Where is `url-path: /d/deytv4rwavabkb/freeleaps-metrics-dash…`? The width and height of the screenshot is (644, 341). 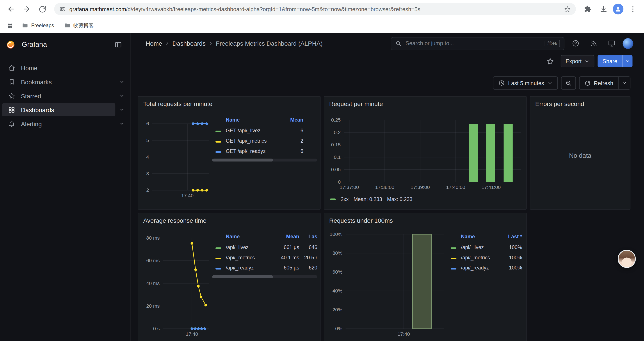
url-path: /d/deytv4rwavabkb/freeleaps-metrics-dash… is located at coordinates (273, 9).